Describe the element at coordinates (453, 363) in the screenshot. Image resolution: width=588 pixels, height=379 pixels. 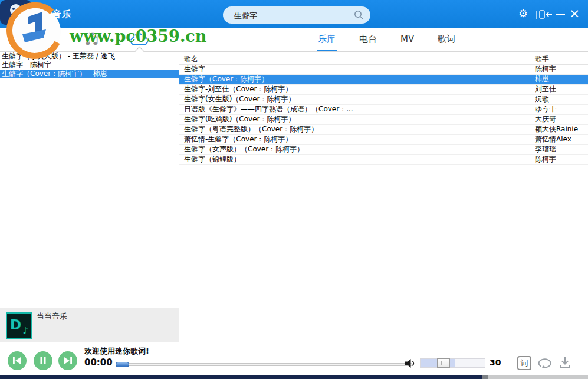
I see `volume-slider` at that location.